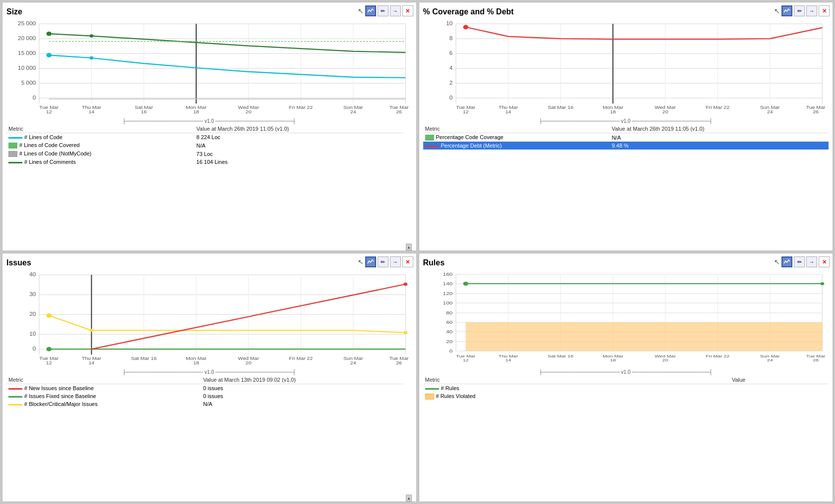 This screenshot has width=835, height=504. What do you see at coordinates (209, 121) in the screenshot?
I see `size-version: ├────────────────────── v1.0 ───────────…` at bounding box center [209, 121].